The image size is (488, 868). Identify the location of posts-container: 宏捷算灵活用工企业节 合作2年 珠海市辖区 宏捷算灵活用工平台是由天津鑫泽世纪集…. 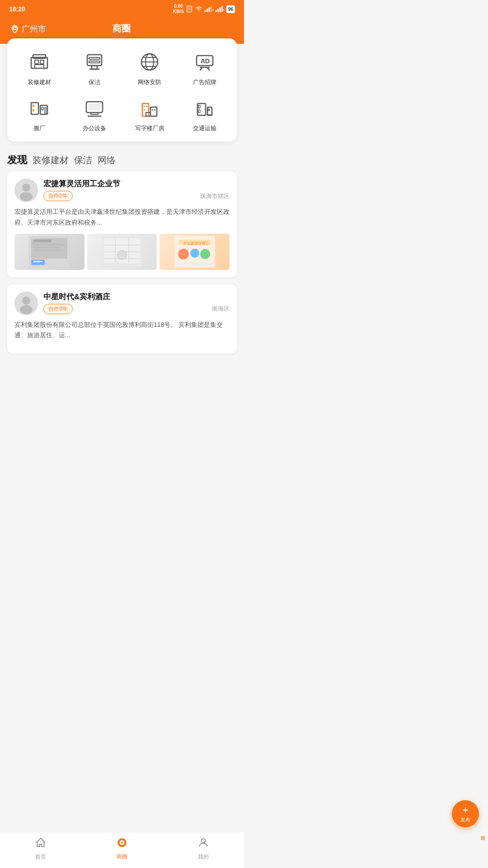
(122, 262).